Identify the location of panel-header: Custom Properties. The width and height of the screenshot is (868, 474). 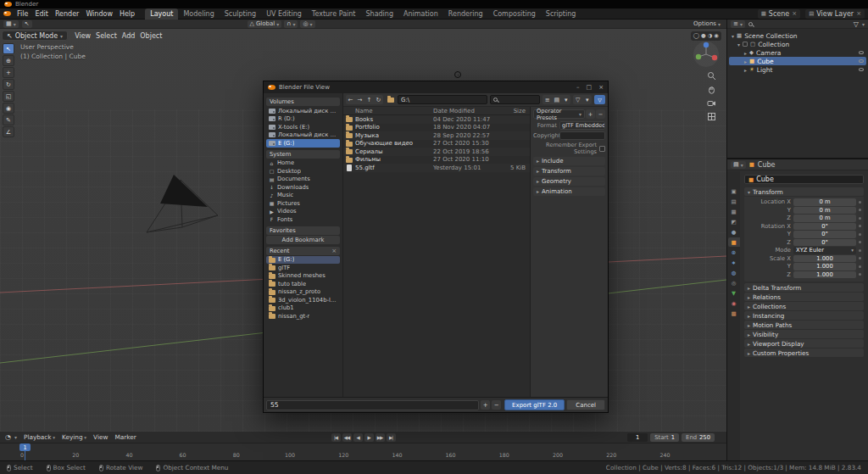
(804, 353).